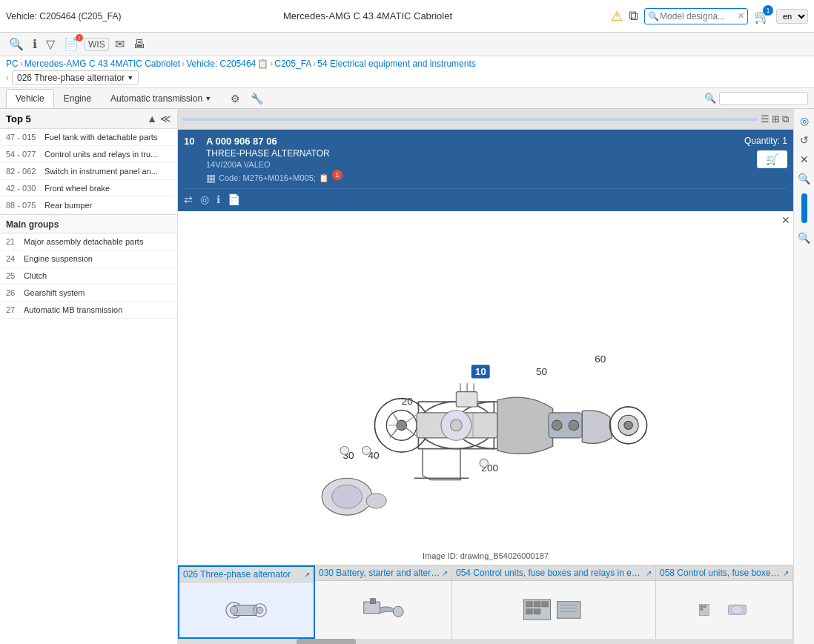  Describe the element at coordinates (89, 276) in the screenshot. I see `sidebar-item-25: 25 Clutch` at that location.